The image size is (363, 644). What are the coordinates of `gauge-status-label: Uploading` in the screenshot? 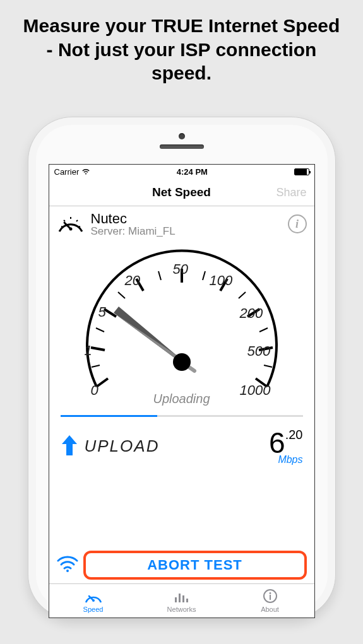 It's located at (181, 399).